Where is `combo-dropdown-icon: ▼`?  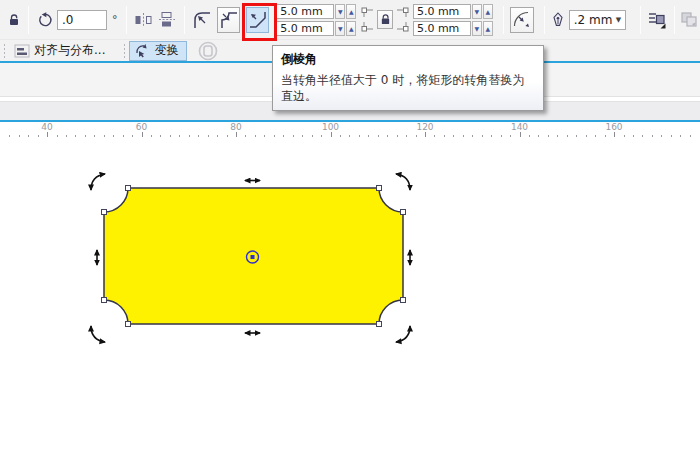
combo-dropdown-icon: ▼ is located at coordinates (618, 20).